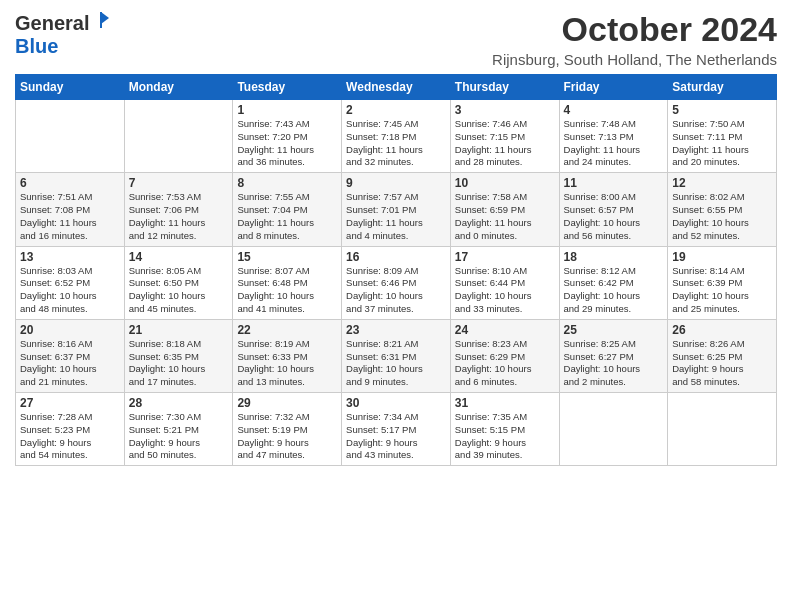  I want to click on day-number: 19, so click(722, 257).